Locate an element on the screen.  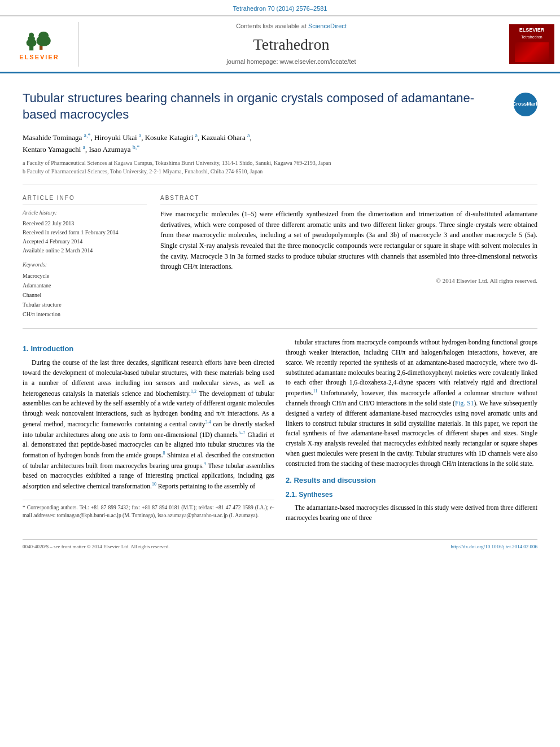
article-info-header: ARTICLE INFO is located at coordinates (85, 199).